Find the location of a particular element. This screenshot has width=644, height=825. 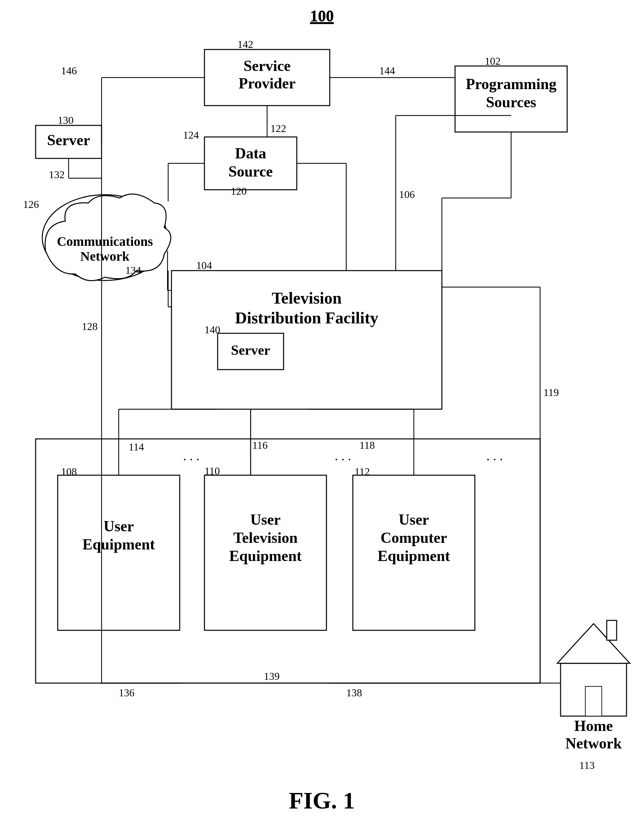

svg-text: FIG. 1 is located at coordinates (322, 800).